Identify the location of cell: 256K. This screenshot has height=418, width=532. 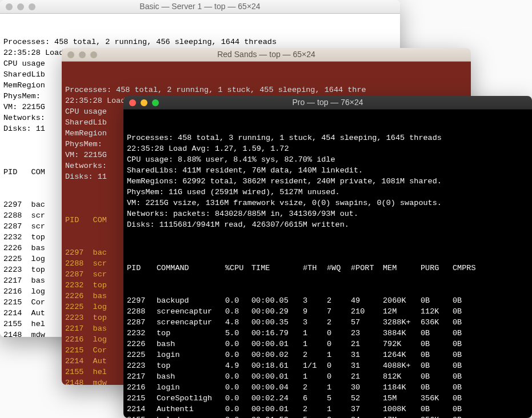
(437, 416).